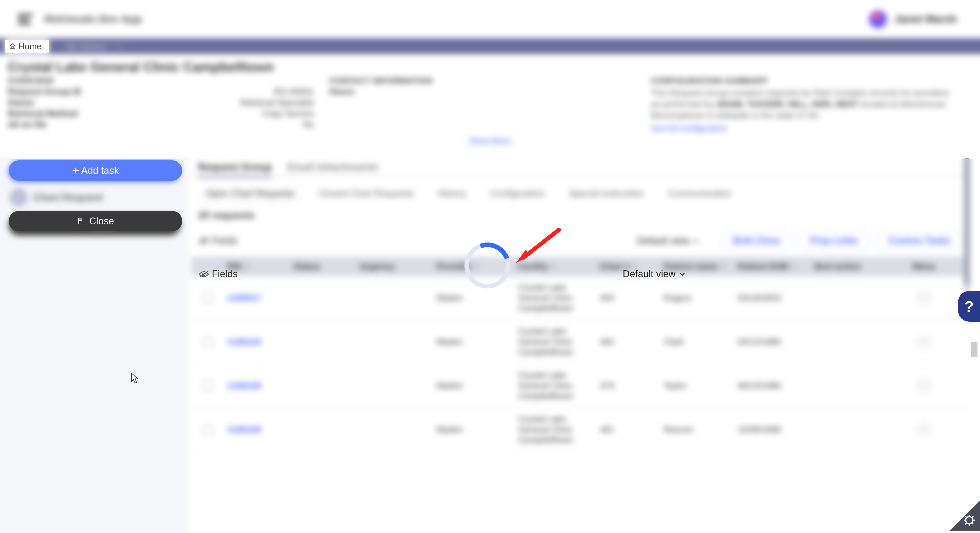  Describe the element at coordinates (13, 46) in the screenshot. I see `home-icon` at that location.